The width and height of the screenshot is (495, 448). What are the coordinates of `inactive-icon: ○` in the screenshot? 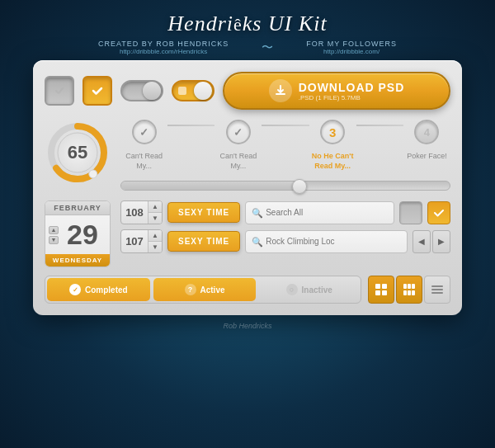 It's located at (292, 290).